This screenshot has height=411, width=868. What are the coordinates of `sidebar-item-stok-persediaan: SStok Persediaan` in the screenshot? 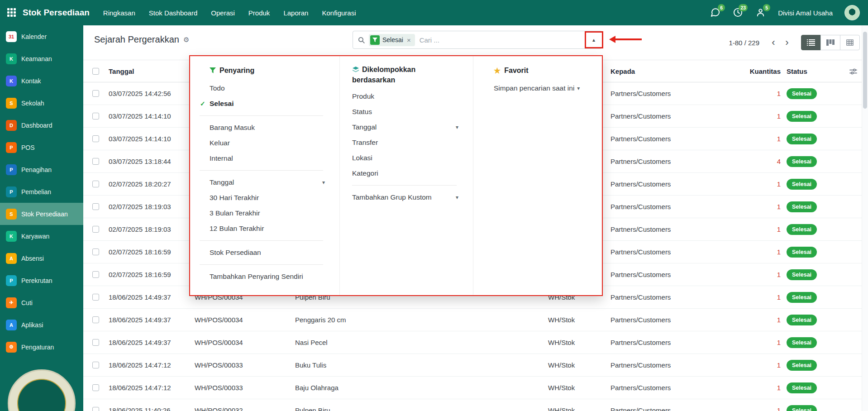 It's located at (42, 214).